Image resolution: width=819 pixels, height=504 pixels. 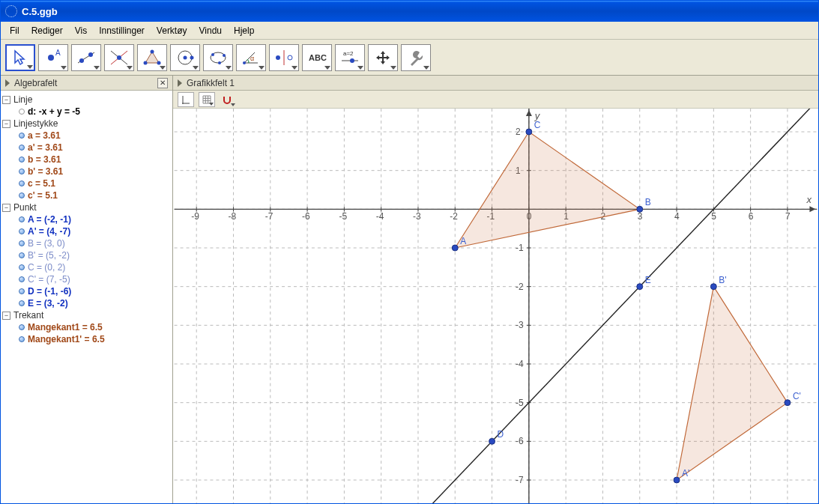 What do you see at coordinates (185, 58) in the screenshot?
I see `circle-tool` at bounding box center [185, 58].